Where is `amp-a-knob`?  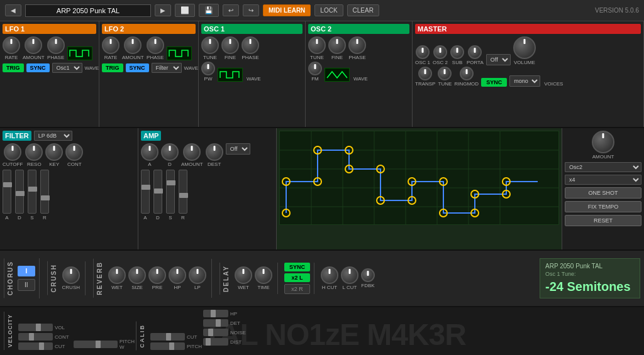
amp-a-knob is located at coordinates (150, 152).